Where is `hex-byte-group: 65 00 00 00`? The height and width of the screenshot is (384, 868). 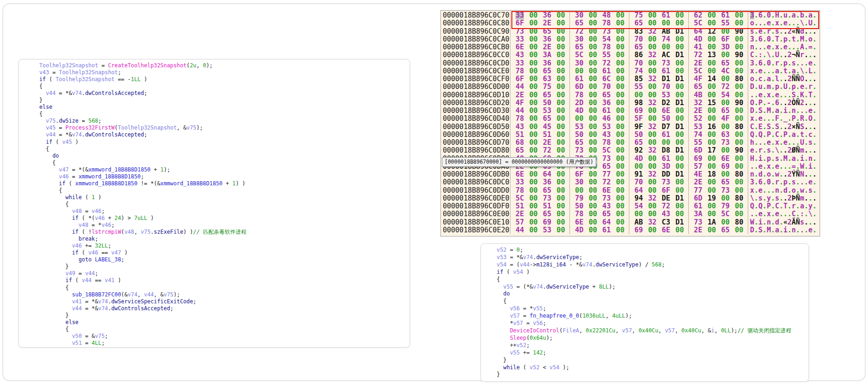 hex-byte-group: 65 00 00 00 is located at coordinates (659, 143).